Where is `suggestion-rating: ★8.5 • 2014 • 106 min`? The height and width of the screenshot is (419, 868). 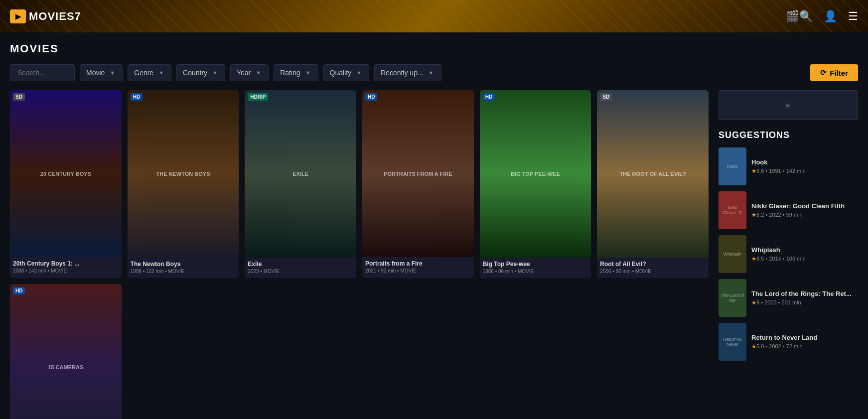
suggestion-rating: ★8.5 • 2014 • 106 min is located at coordinates (805, 259).